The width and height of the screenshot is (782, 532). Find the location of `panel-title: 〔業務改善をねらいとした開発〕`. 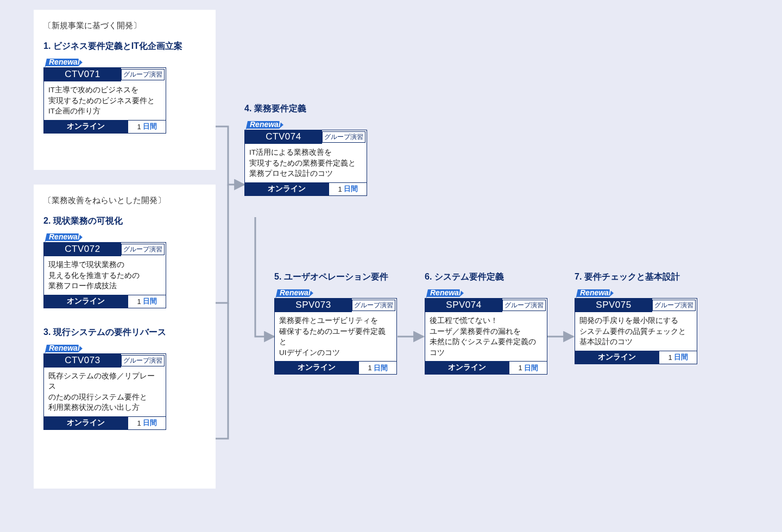

panel-title: 〔業務改善をねらいとした開発〕 is located at coordinates (125, 201).